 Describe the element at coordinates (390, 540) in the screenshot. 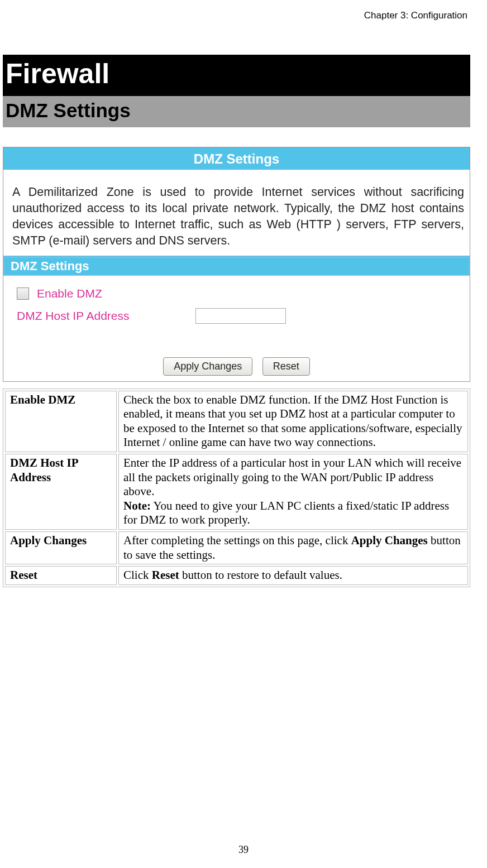

I see `desc-bold: Apply Changes` at that location.